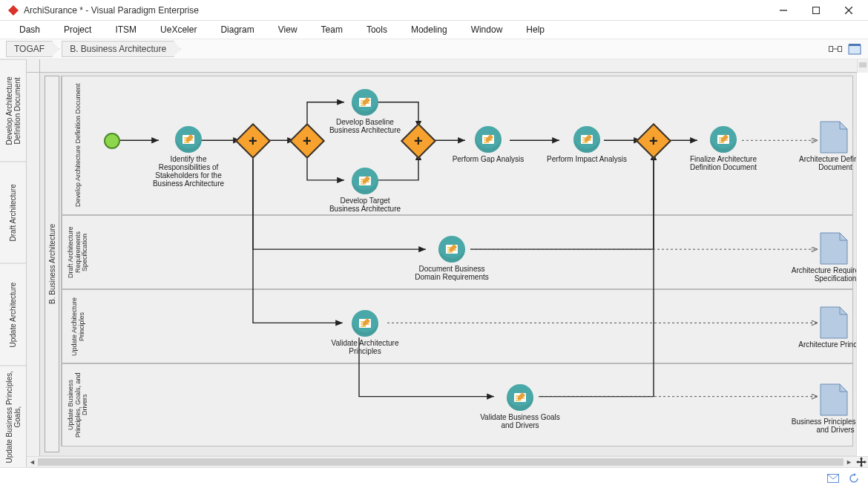 This screenshot has width=868, height=488. Describe the element at coordinates (126, 30) in the screenshot. I see `menu-itsm: ITSM` at that location.